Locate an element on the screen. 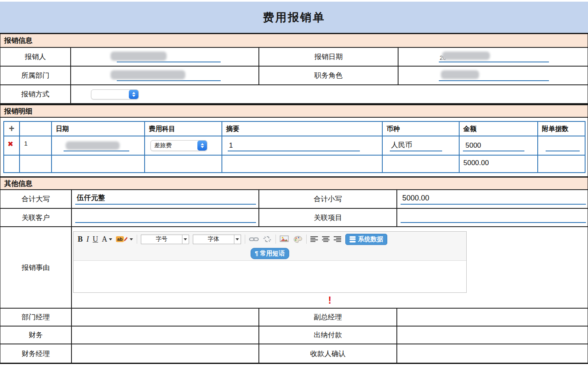  method-cell is located at coordinates (329, 94).